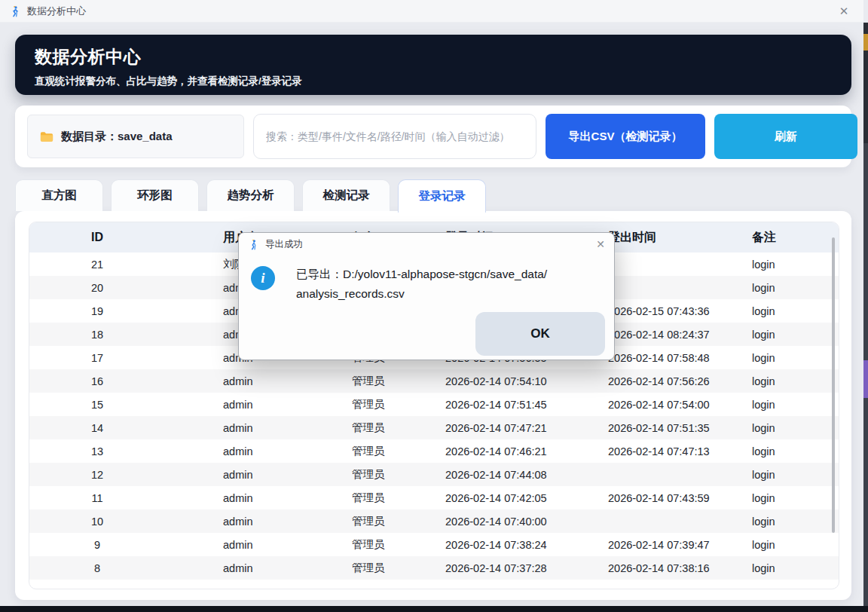  Describe the element at coordinates (527, 475) in the screenshot. I see `table-cell: 2026-02-14 07:44:08` at that location.